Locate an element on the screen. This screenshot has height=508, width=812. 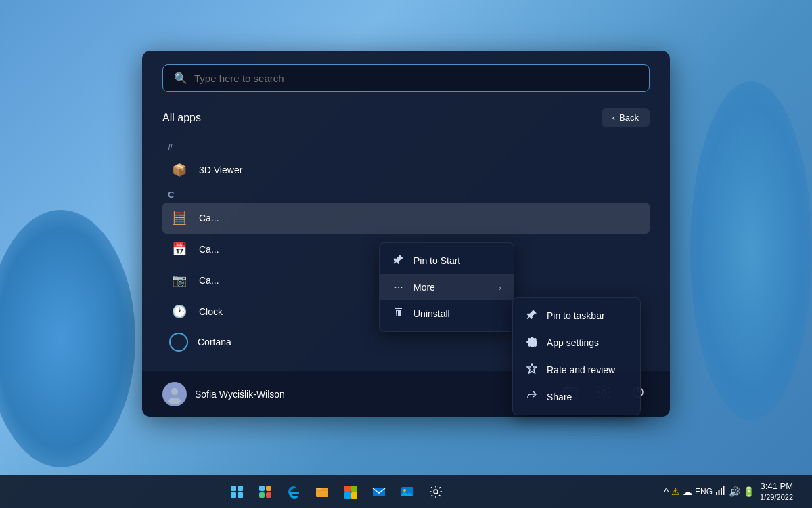
system-tray-network is located at coordinates (721, 492).